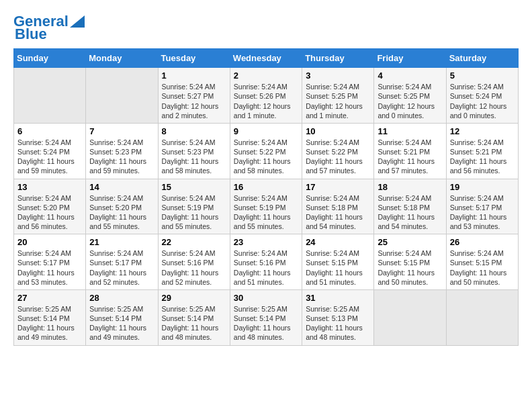 Image resolution: width=532 pixels, height=411 pixels. Describe the element at coordinates (266, 132) in the screenshot. I see `day-number: 9` at that location.